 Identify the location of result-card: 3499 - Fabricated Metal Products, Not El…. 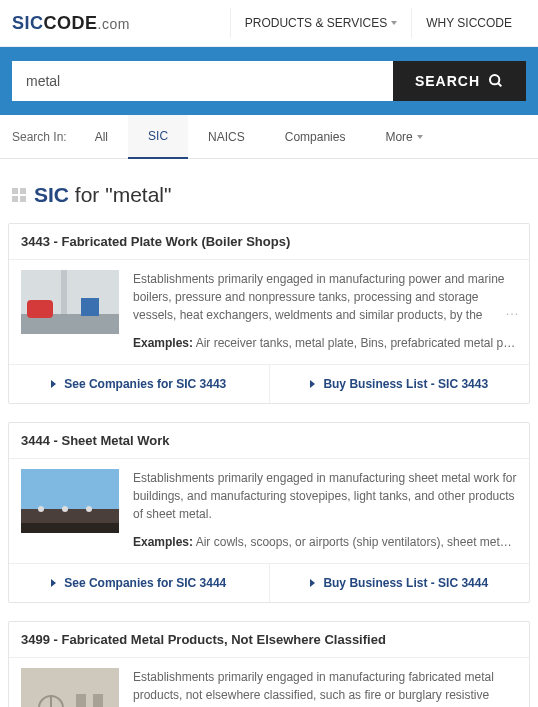
(269, 664).